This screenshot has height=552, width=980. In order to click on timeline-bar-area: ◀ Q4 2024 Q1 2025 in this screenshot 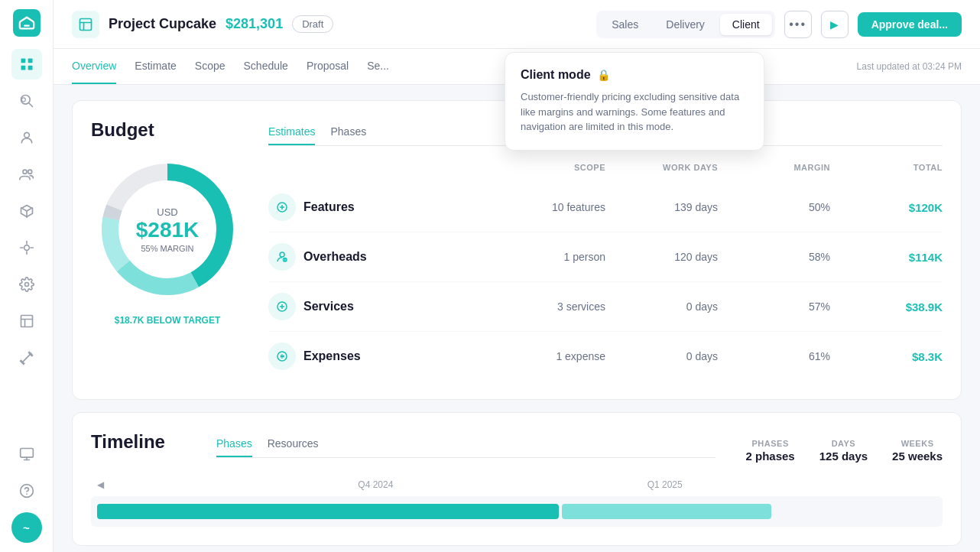, I will do `click(517, 503)`.